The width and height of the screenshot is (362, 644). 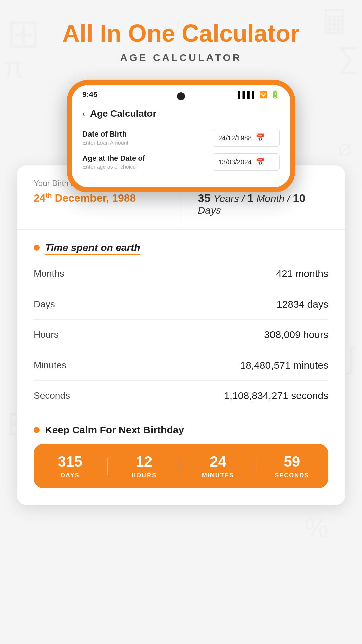 What do you see at coordinates (302, 304) in the screenshot?
I see `time-stat-value: 12834 days` at bounding box center [302, 304].